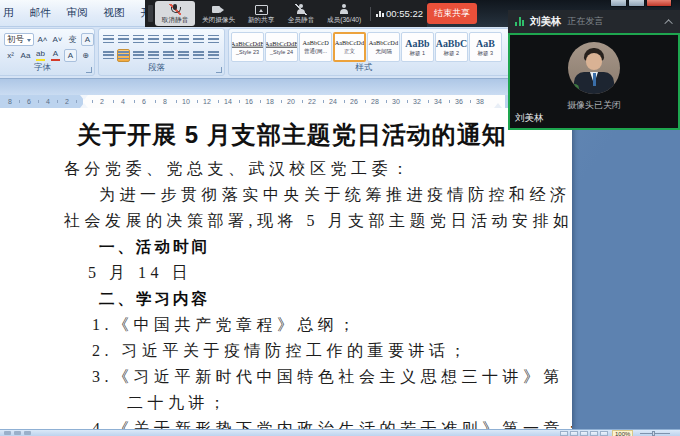  What do you see at coordinates (301, 14) in the screenshot?
I see `mute-all-button: 全员静音` at bounding box center [301, 14].